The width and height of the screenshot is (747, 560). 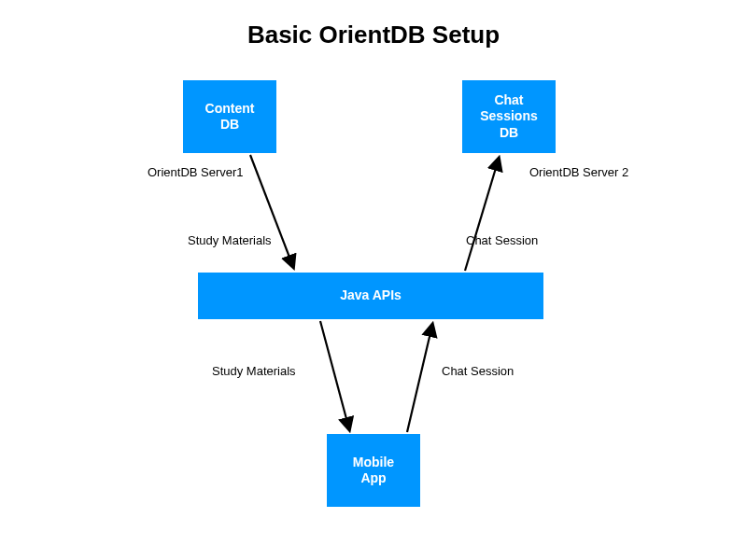 What do you see at coordinates (371, 296) in the screenshot?
I see `node-label: Java APIs` at bounding box center [371, 296].